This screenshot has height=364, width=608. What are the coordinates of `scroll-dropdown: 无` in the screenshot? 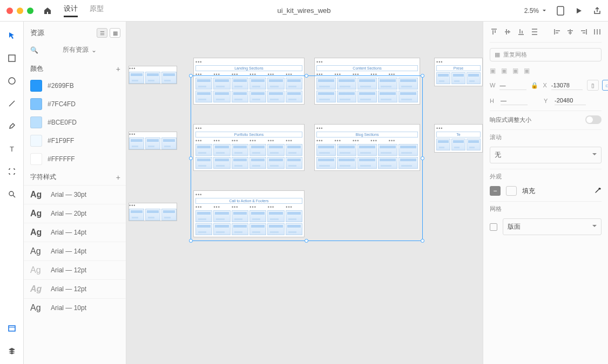 It's located at (545, 155).